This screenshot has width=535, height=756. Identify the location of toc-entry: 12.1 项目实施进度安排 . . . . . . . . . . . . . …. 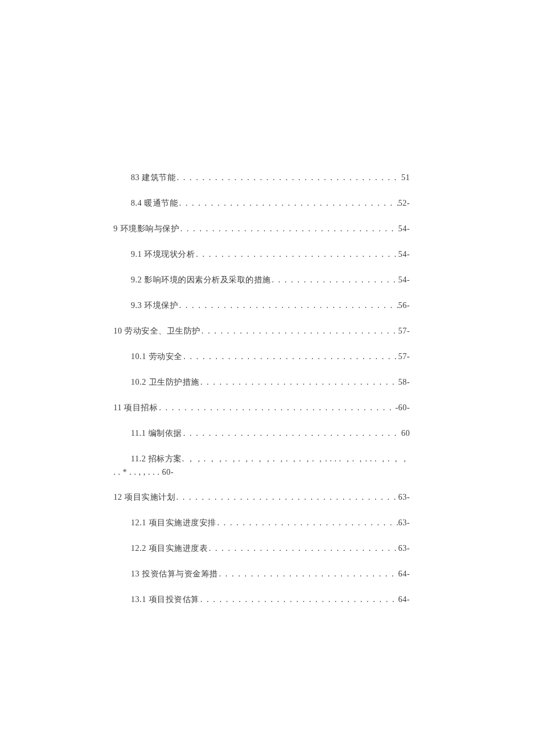
(262, 523).